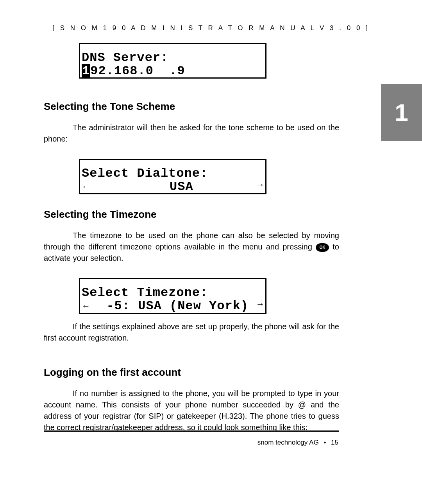 This screenshot has width=422, height=504. What do you see at coordinates (402, 113) in the screenshot?
I see `chapter-tab: 1` at bounding box center [402, 113].